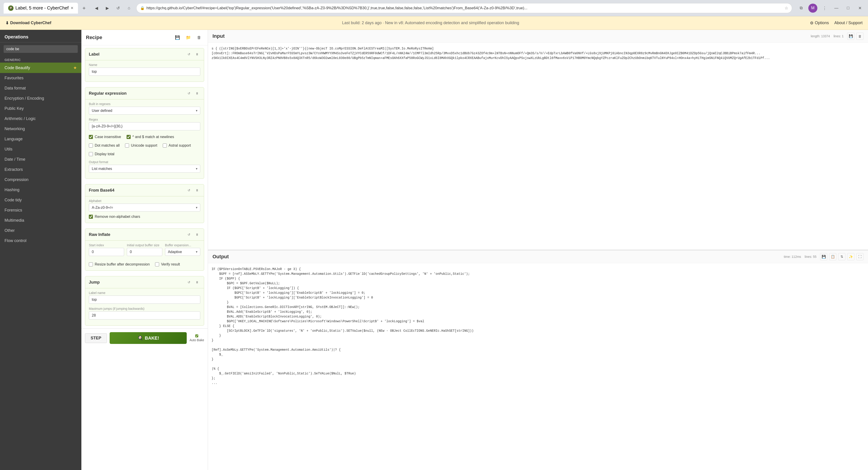 The image size is (868, 470). What do you see at coordinates (40, 78) in the screenshot?
I see `sidebar-item-favourites: Favourites` at bounding box center [40, 78].